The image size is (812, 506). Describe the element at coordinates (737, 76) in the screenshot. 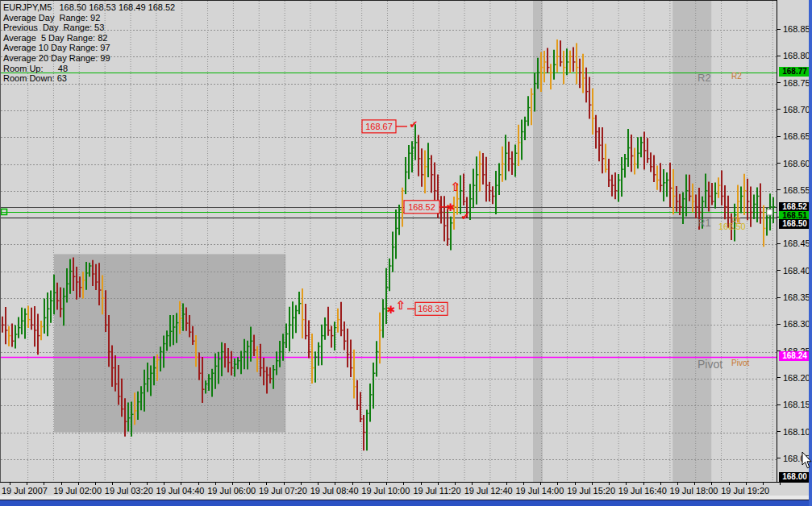

I see `level-orange-label-r2: R2` at that location.